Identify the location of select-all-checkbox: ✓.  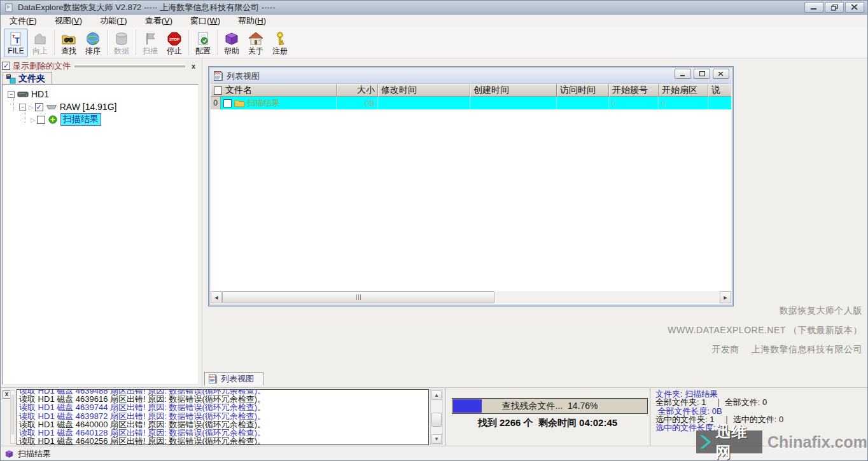
(218, 90).